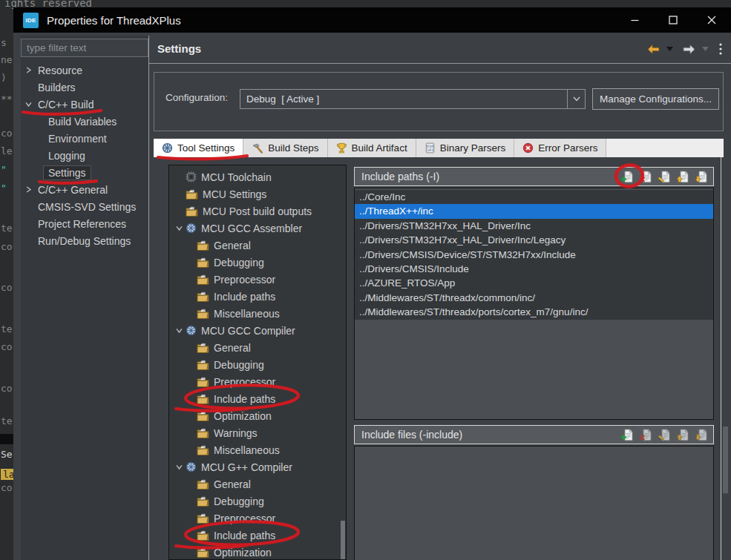  I want to click on background-code-fragment: co, so click(7, 389).